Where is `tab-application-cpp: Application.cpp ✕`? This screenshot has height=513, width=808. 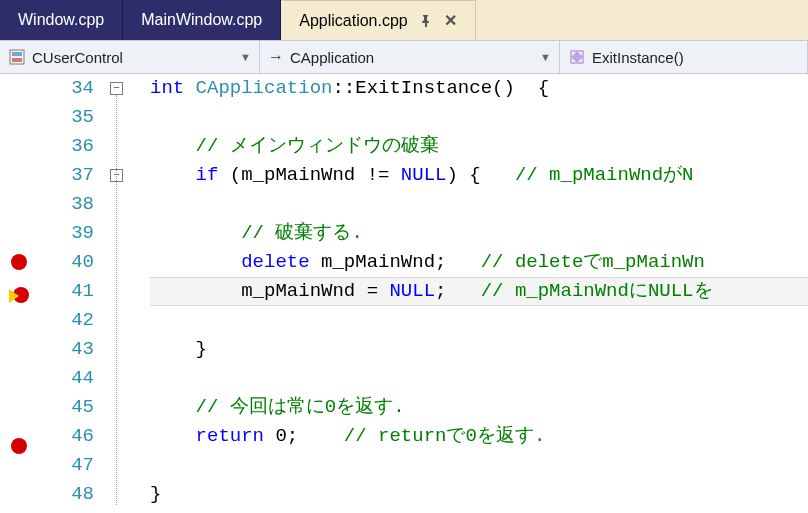 tab-application-cpp: Application.cpp ✕ is located at coordinates (378, 20).